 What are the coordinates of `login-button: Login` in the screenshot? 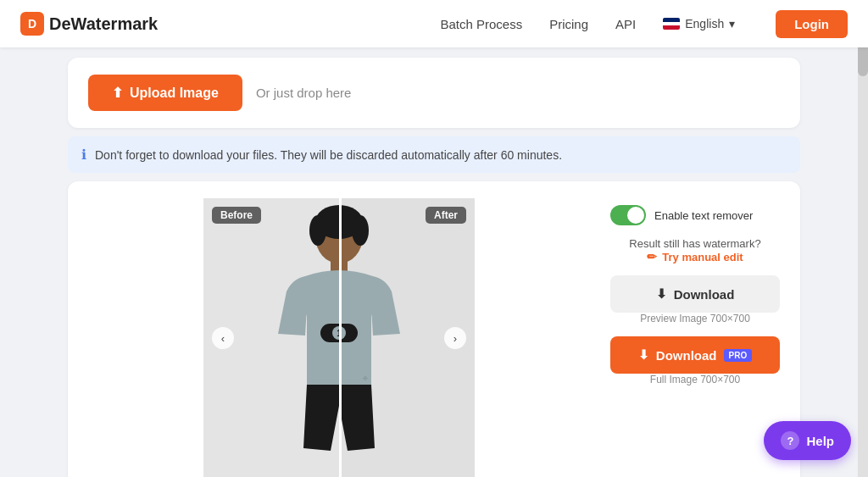 It's located at (812, 24).